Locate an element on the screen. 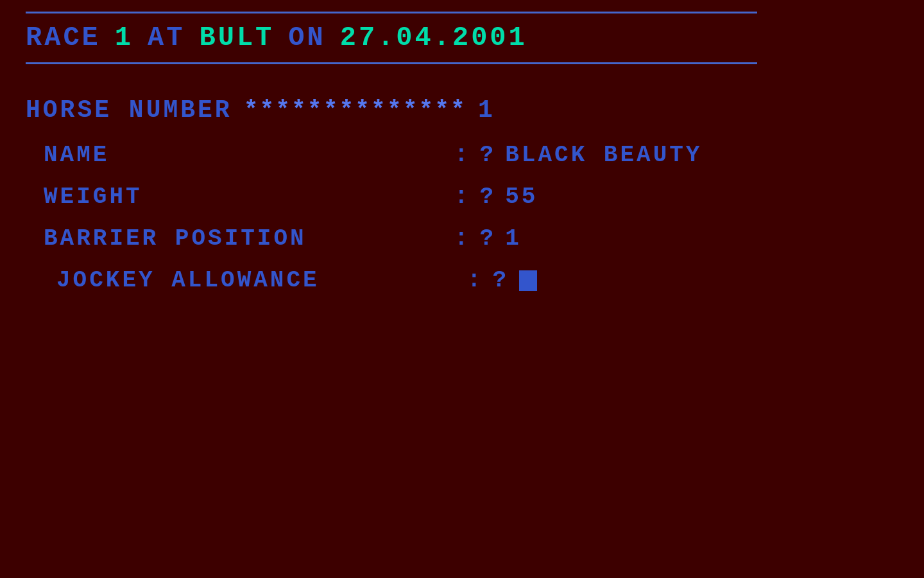 This screenshot has width=924, height=578. jockey-question: ? is located at coordinates (500, 280).